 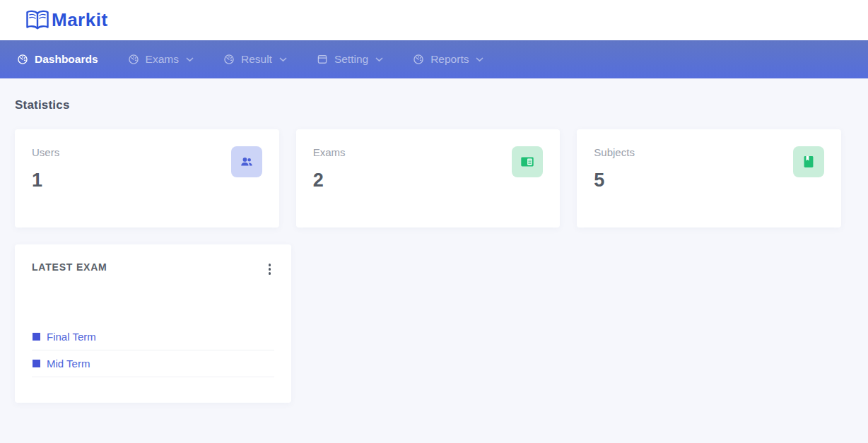 I want to click on stat-card-users: Users 1, so click(x=147, y=178).